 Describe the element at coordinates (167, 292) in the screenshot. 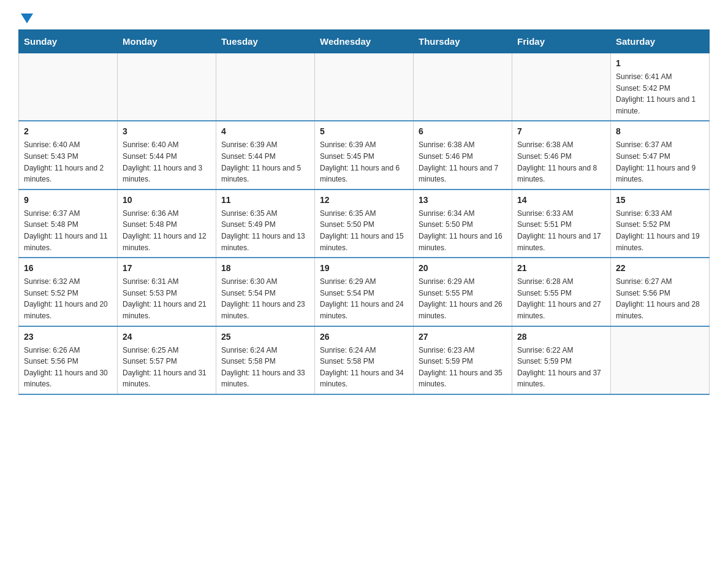

I see `calendar-cell: 17Sunrise: 6:31 AMSunset: 5:53 PMDayligh…` at that location.